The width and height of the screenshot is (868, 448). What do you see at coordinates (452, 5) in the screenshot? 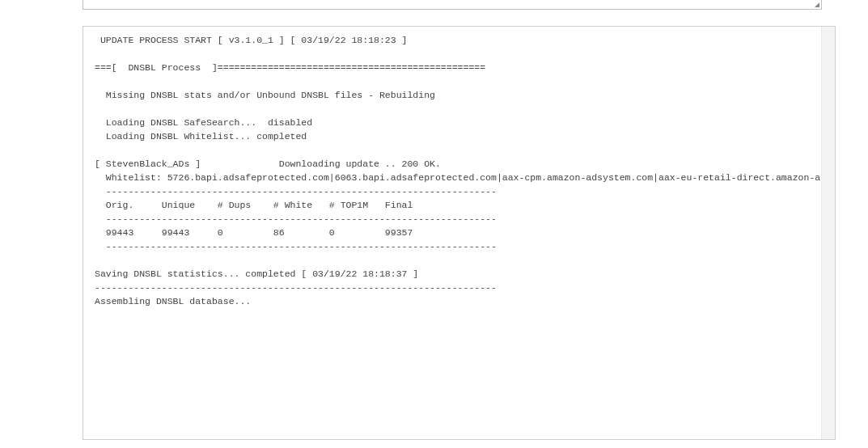
I see `upper-textarea` at bounding box center [452, 5].